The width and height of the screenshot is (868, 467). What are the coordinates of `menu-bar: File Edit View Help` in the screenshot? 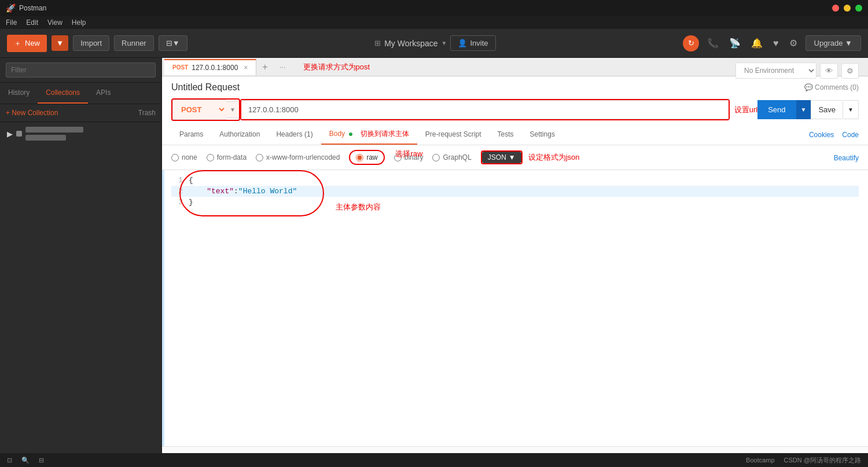 It's located at (434, 23).